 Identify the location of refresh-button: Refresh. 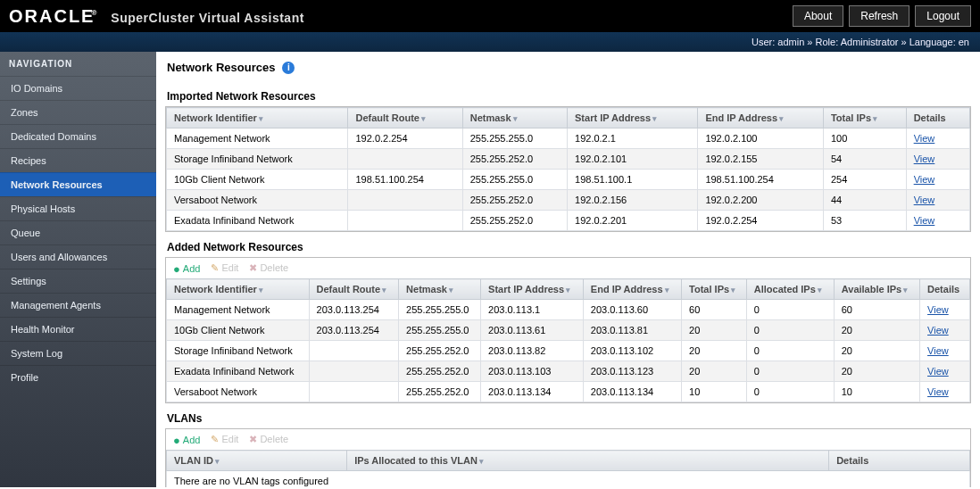
(879, 16).